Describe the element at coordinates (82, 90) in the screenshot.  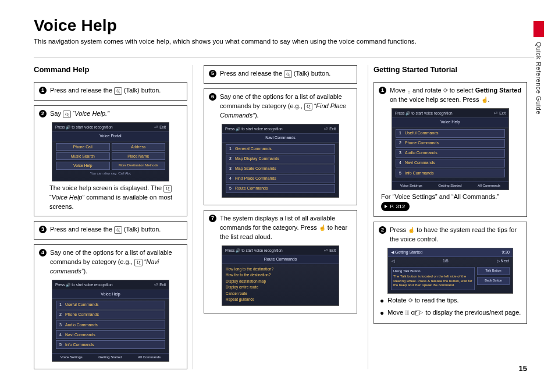
I see `step-text: Press and release the` at that location.